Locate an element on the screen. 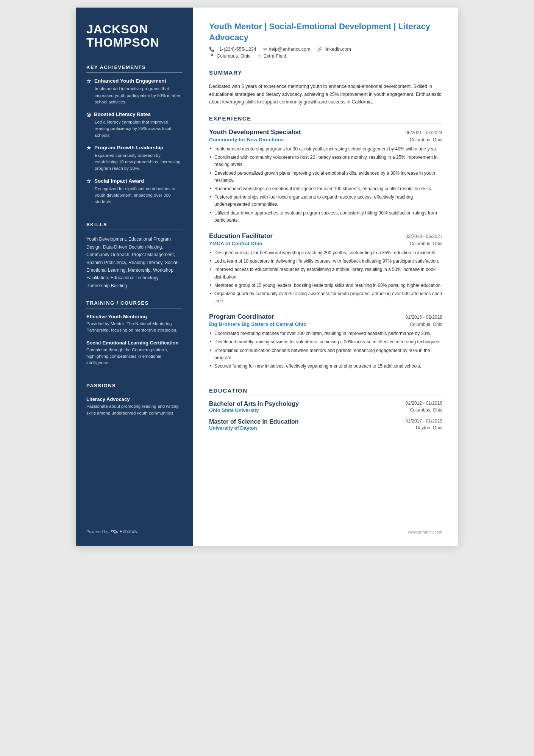 This screenshot has height=756, width=534. job-location-1: Columbus, Ohio is located at coordinates (426, 140).